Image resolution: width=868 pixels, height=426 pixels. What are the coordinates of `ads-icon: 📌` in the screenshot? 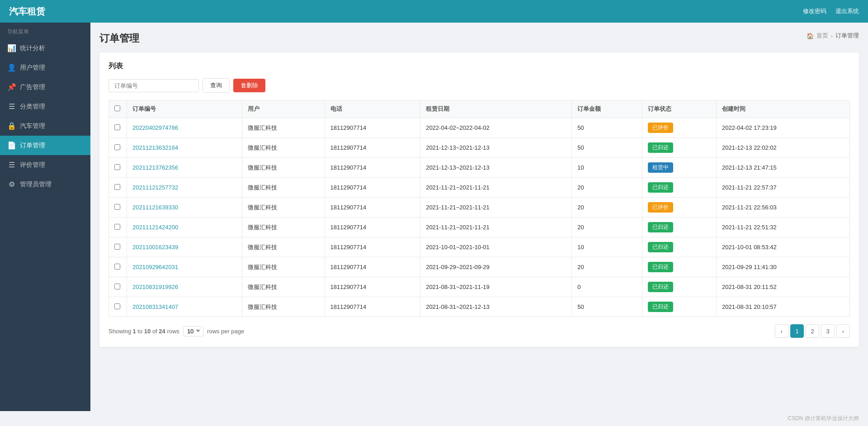 It's located at (12, 87).